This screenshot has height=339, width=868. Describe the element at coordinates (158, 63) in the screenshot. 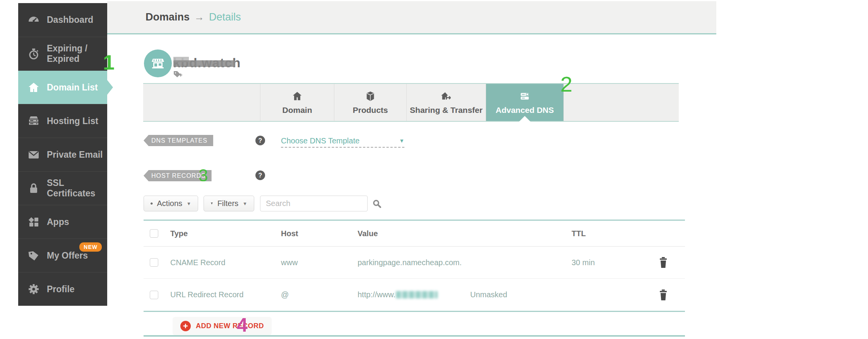

I see `domain-avatar` at that location.